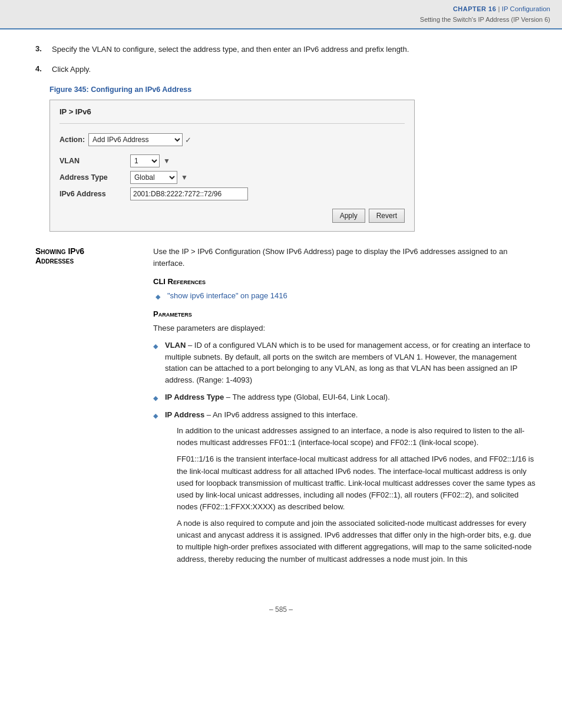  Describe the element at coordinates (189, 140) in the screenshot. I see `action-checkmark: ✓` at that location.